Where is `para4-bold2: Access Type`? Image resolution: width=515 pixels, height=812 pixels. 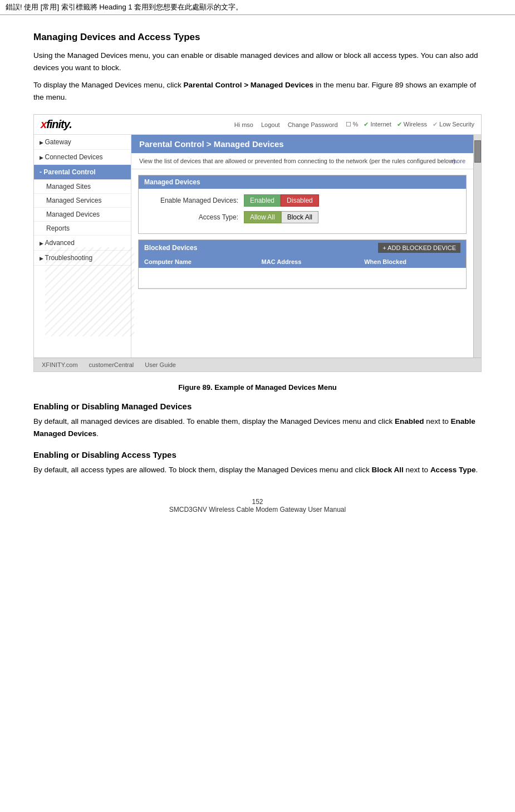
para4-bold2: Access Type is located at coordinates (453, 470).